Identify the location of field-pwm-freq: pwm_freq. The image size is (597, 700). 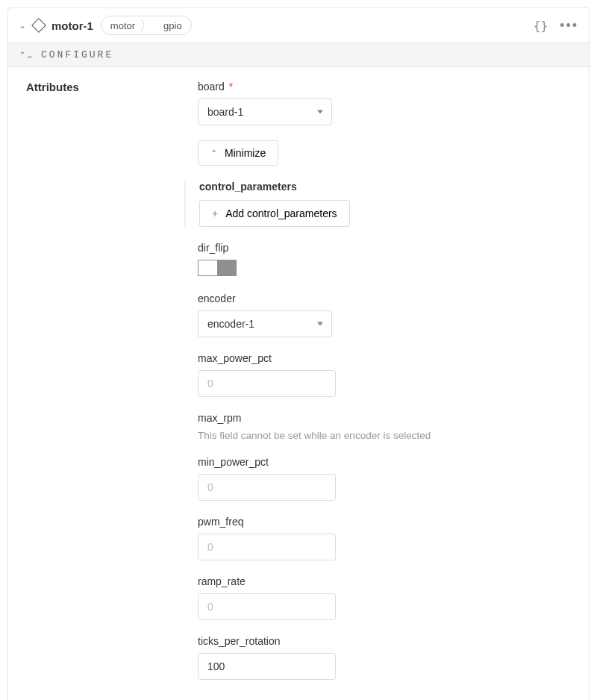
(384, 538).